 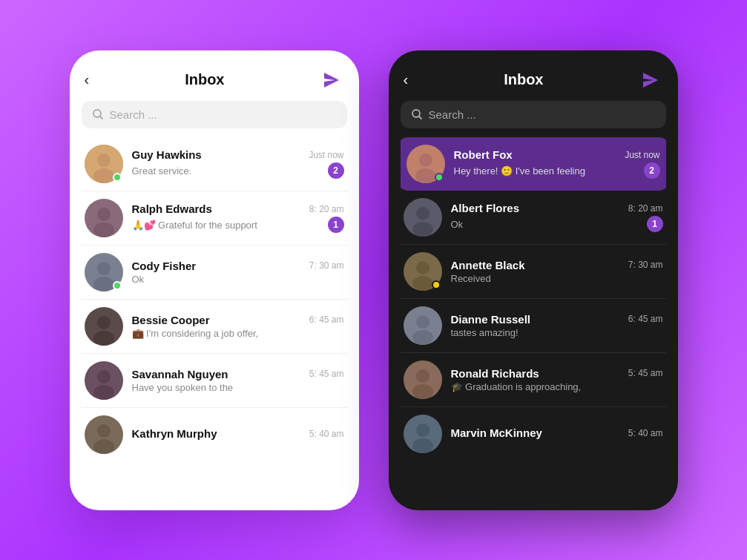 I want to click on message-content: Guy Hawkins Just now Great service. 2, so click(x=238, y=163).